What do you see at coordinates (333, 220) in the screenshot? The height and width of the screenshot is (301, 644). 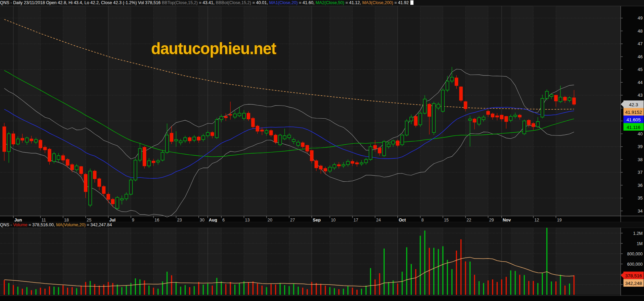 I see `svg-text: 10` at bounding box center [333, 220].